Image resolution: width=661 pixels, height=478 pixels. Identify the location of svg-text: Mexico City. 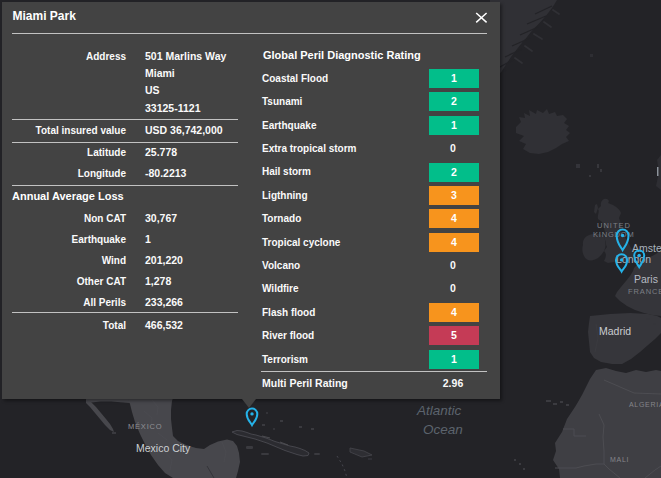
(164, 448).